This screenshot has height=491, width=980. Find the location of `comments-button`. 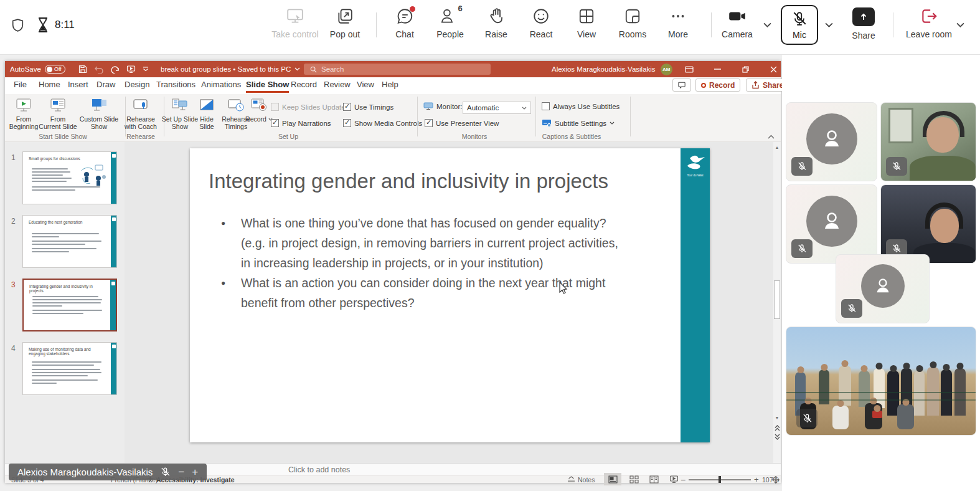

comments-button is located at coordinates (682, 85).